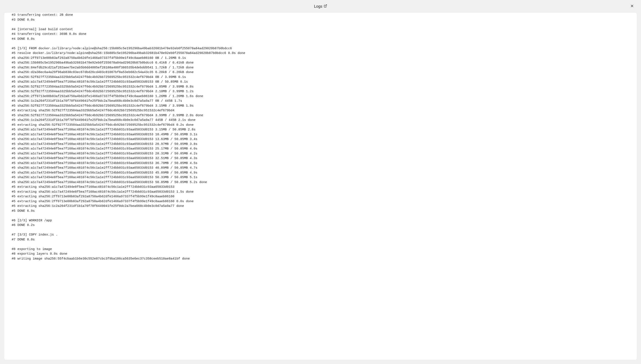 Image resolution: width=641 pixels, height=364 pixels. Describe the element at coordinates (325, 6) in the screenshot. I see `external-link-icon` at that location.